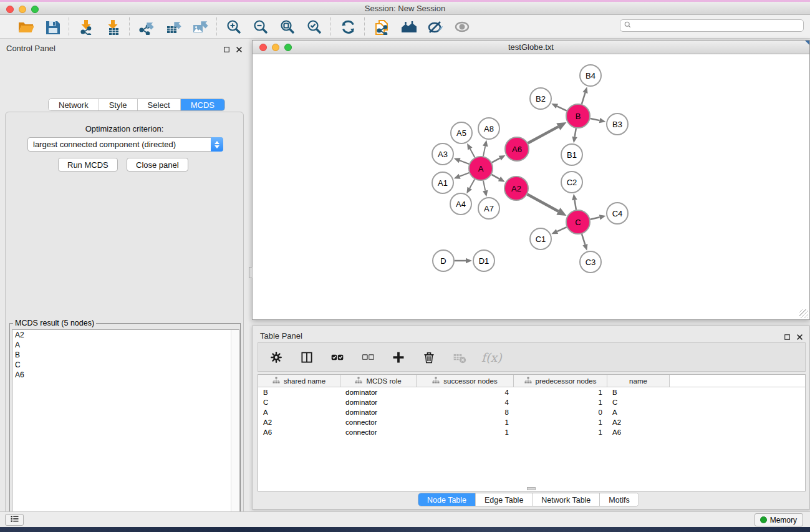 This screenshot has width=810, height=532. What do you see at coordinates (112, 26) in the screenshot?
I see `import-table-icon` at bounding box center [112, 26].